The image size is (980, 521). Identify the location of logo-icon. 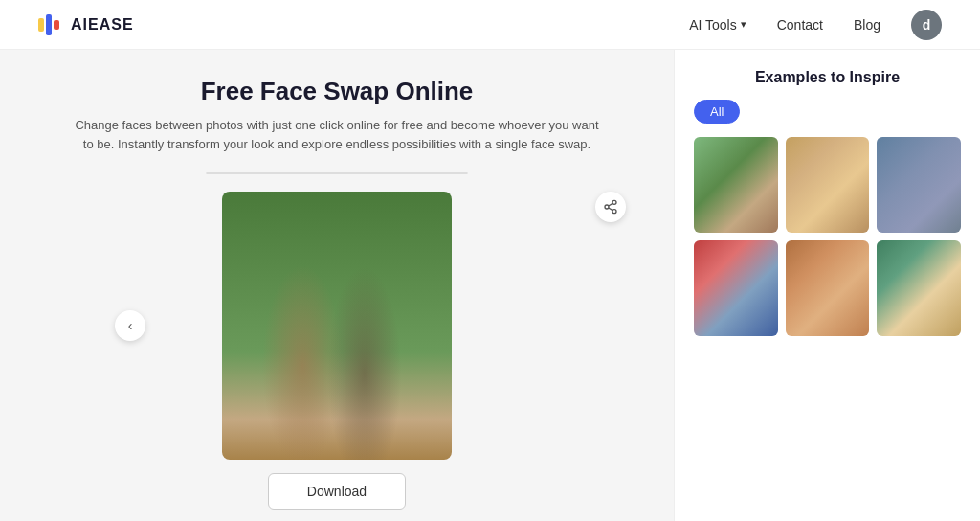
(52, 25).